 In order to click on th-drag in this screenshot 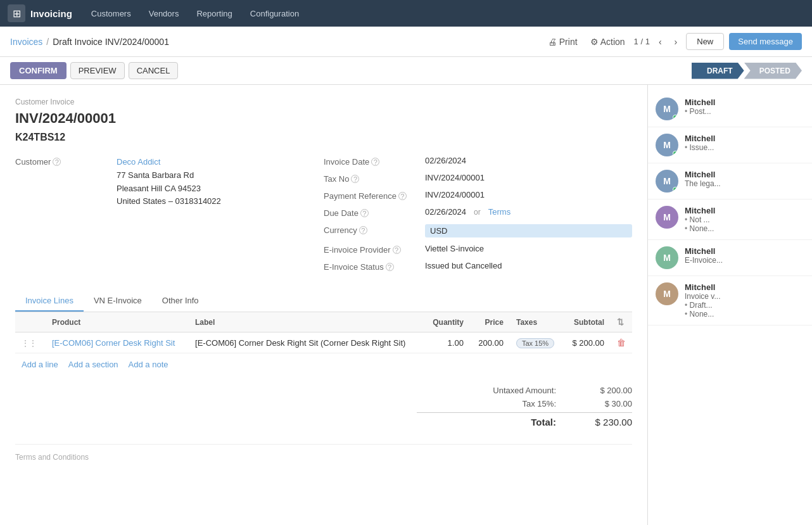, I will do `click(30, 322)`.